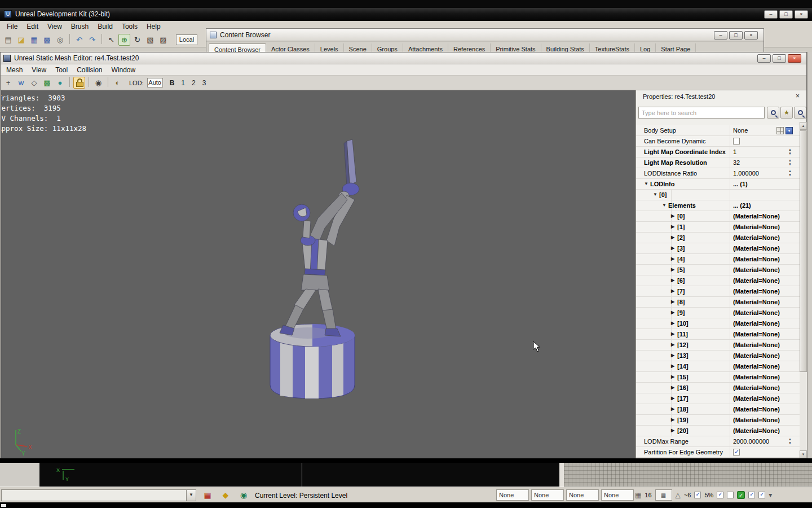 This screenshot has height=508, width=812. What do you see at coordinates (741, 495) in the screenshot?
I see `autosave-icon: ✓` at bounding box center [741, 495].